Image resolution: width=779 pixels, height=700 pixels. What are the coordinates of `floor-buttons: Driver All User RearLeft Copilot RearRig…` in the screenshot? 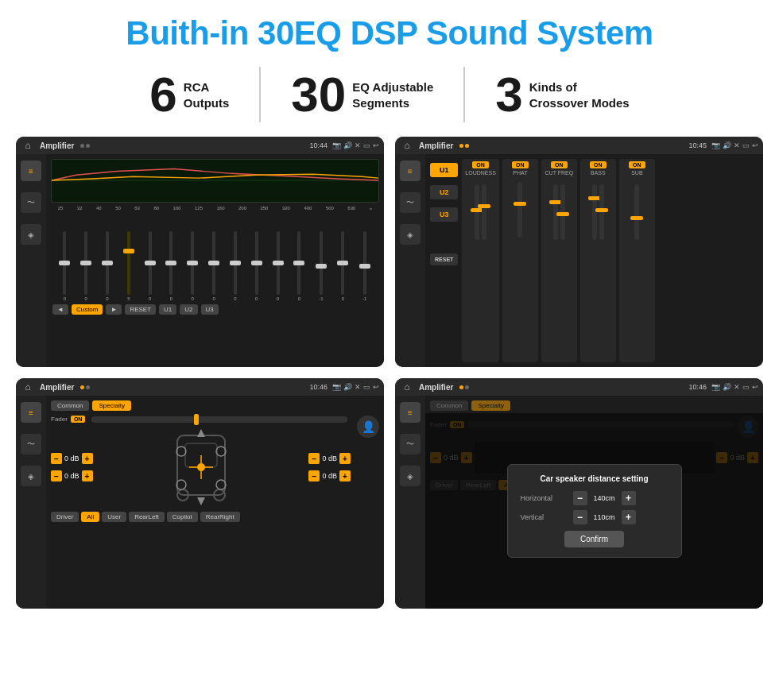 It's located at (215, 516).